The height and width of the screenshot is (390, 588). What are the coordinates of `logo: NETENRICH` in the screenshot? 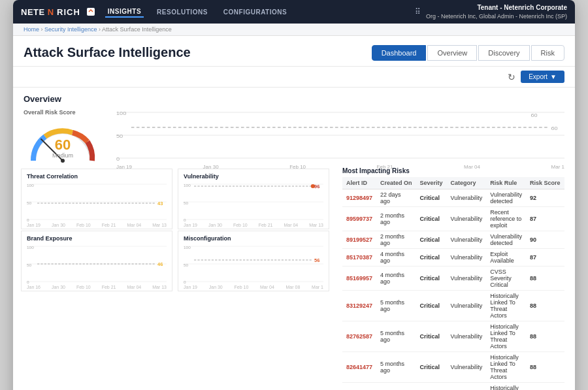 It's located at (57, 12).